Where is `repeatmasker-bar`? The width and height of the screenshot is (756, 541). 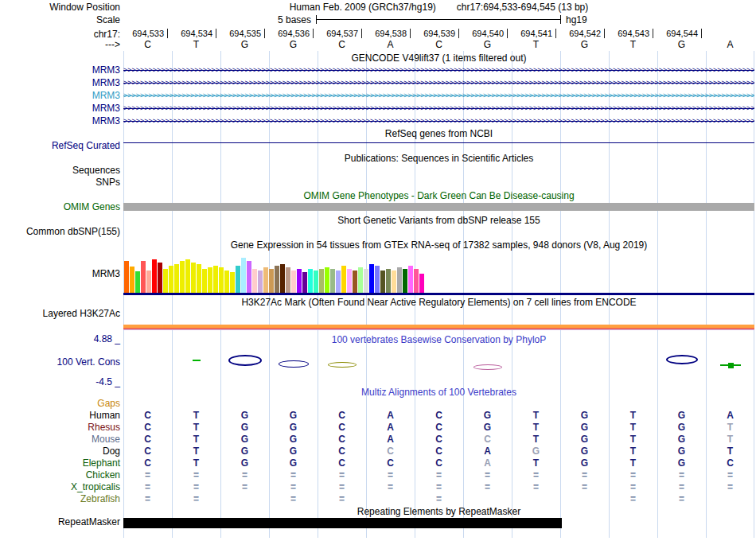
repeatmasker-bar is located at coordinates (342, 523).